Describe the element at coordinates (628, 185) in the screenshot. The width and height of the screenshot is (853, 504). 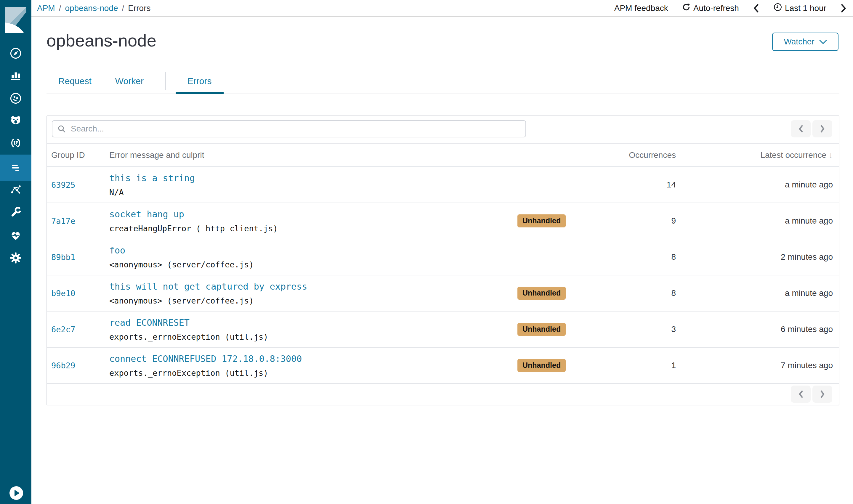
I see `occurrences-value: 14` at that location.